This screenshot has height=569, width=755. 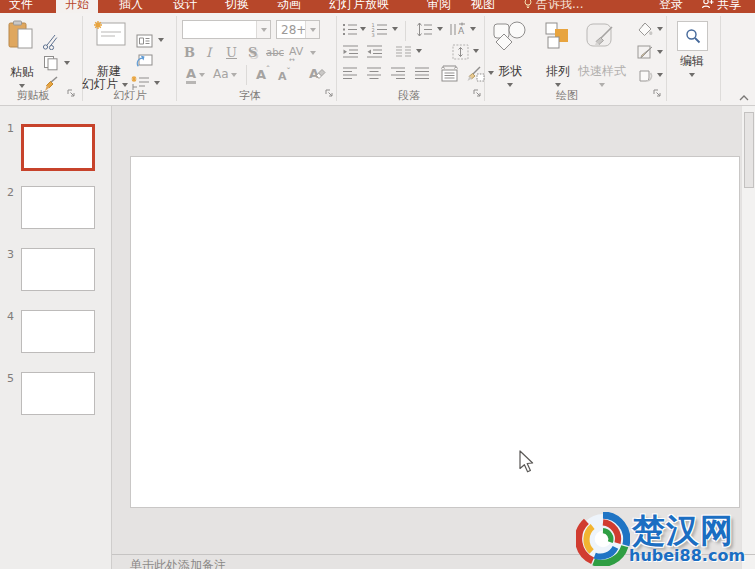 What do you see at coordinates (558, 85) in the screenshot?
I see `arrange-dropdown` at bounding box center [558, 85].